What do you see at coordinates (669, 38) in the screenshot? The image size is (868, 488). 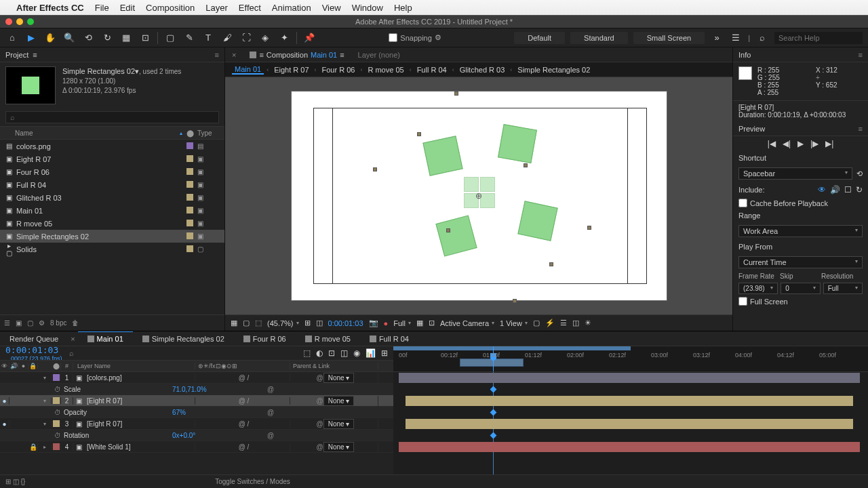 I see `workspace-small-screen: Small Screen` at bounding box center [669, 38].